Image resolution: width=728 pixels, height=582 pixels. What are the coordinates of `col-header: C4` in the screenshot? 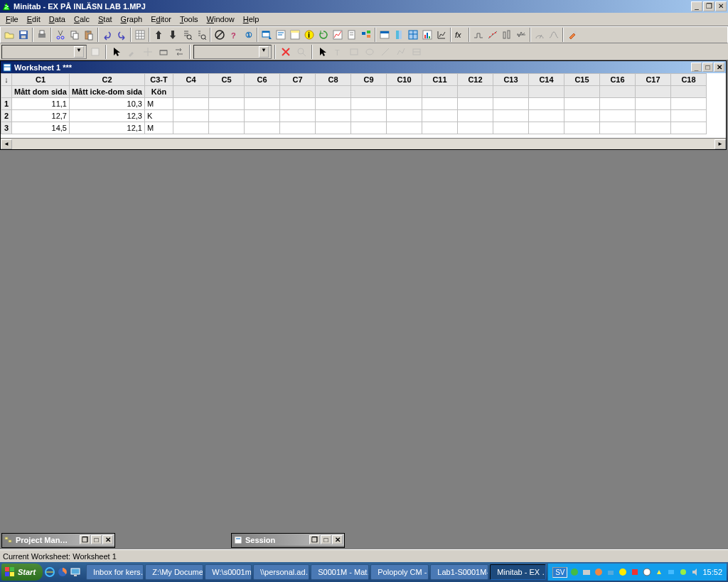 It's located at (191, 80).